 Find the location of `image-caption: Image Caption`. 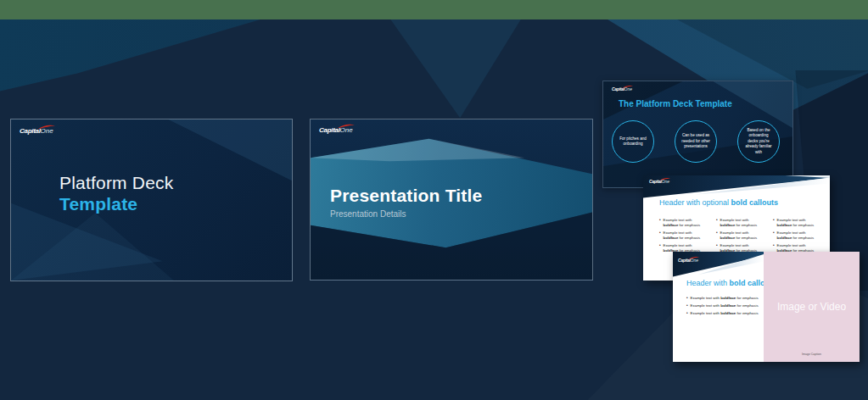

image-caption: Image Caption is located at coordinates (811, 354).